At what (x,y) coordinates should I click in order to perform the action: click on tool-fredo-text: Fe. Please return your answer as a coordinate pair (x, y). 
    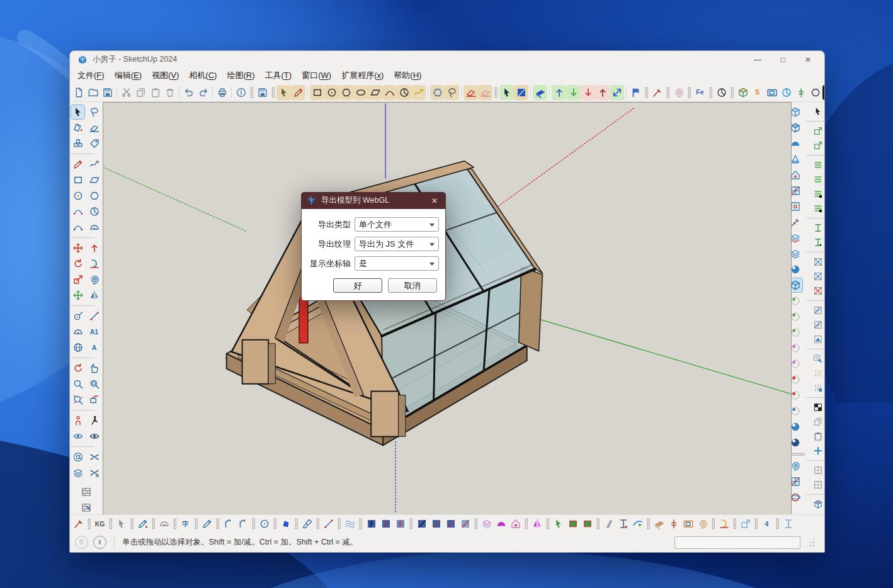
    Looking at the image, I should click on (700, 93).